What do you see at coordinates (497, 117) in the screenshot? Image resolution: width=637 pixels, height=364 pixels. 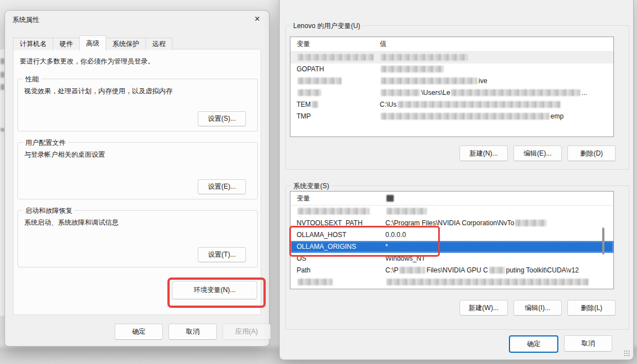 I see `value-cell: emp` at bounding box center [497, 117].